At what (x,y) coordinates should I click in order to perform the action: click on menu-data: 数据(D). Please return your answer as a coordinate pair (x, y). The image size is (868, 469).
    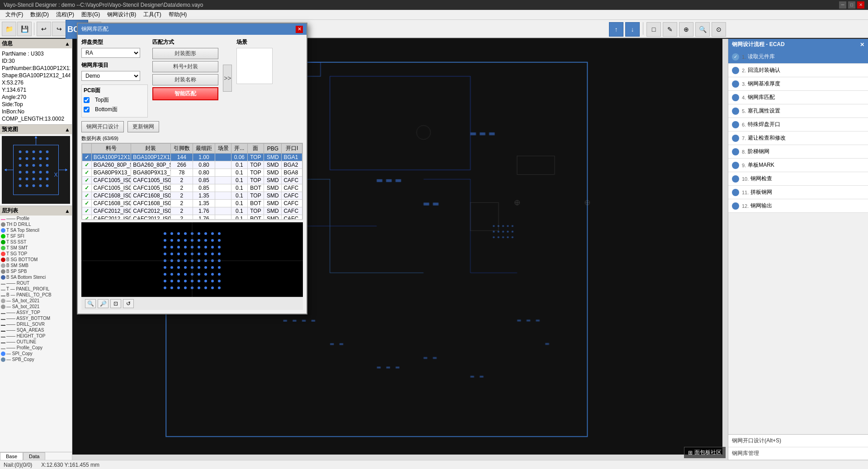
    Looking at the image, I should click on (40, 14).